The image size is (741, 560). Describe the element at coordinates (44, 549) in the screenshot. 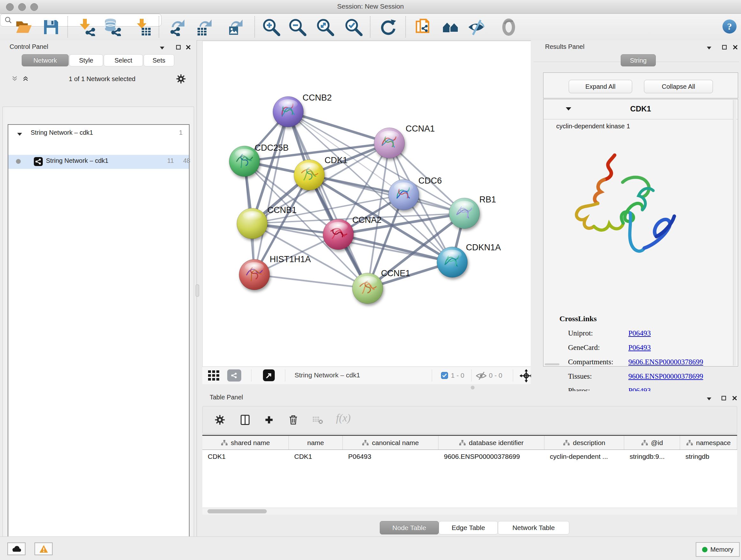

I see `warnings-button` at that location.